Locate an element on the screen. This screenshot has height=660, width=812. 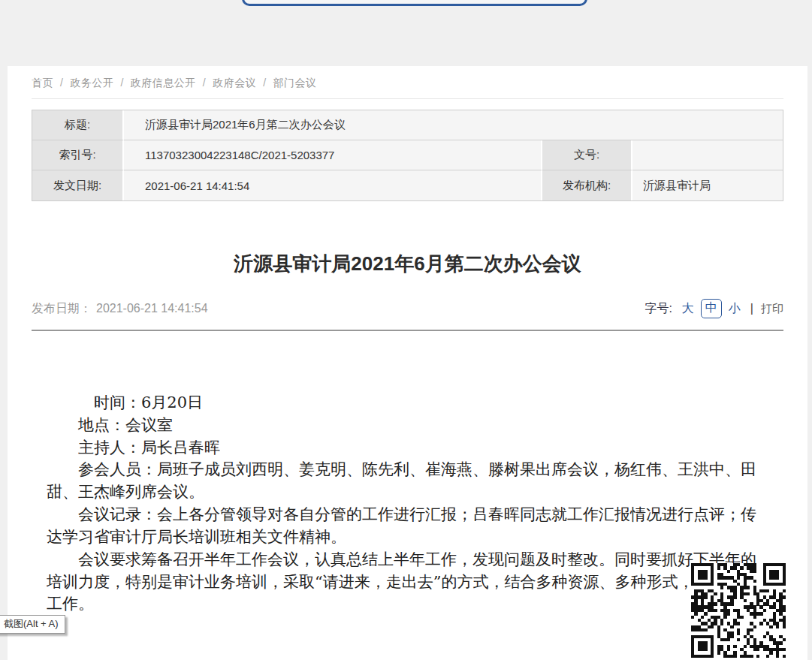
font-size-medium-button: 中 is located at coordinates (711, 309).